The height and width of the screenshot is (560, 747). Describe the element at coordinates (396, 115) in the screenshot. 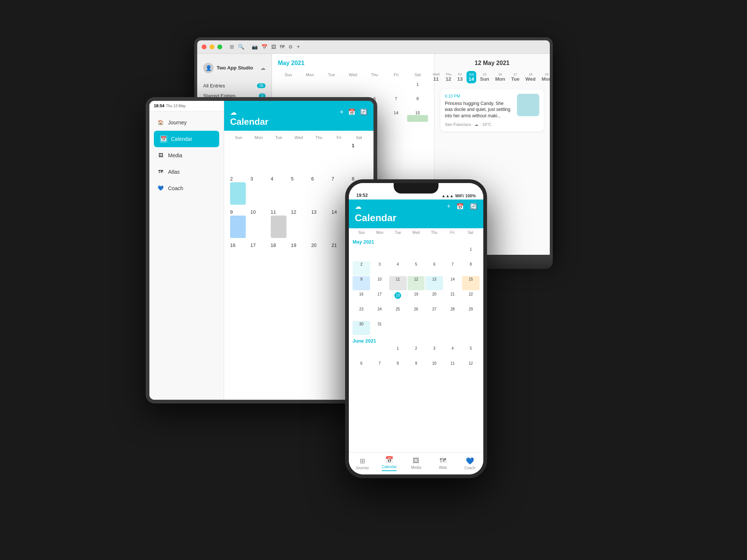

I see `cal-cell-14: 14` at that location.